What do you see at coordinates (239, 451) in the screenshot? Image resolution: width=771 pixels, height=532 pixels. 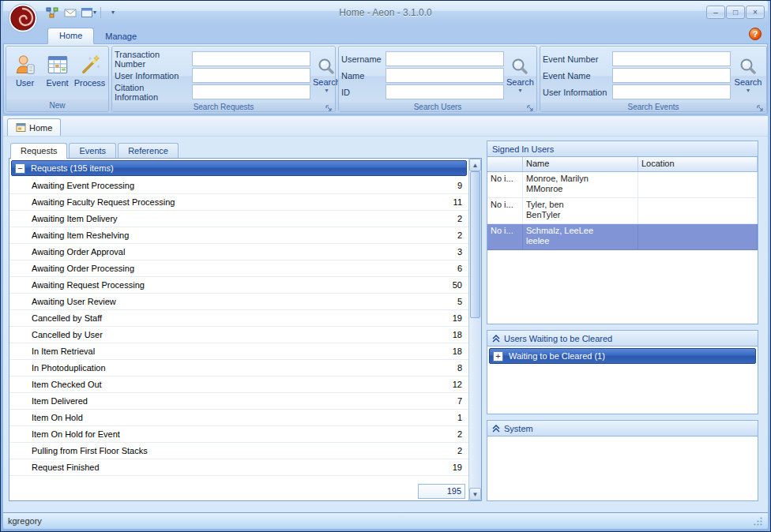 I see `request-status-row: Pulling from First Floor Stacks2` at bounding box center [239, 451].